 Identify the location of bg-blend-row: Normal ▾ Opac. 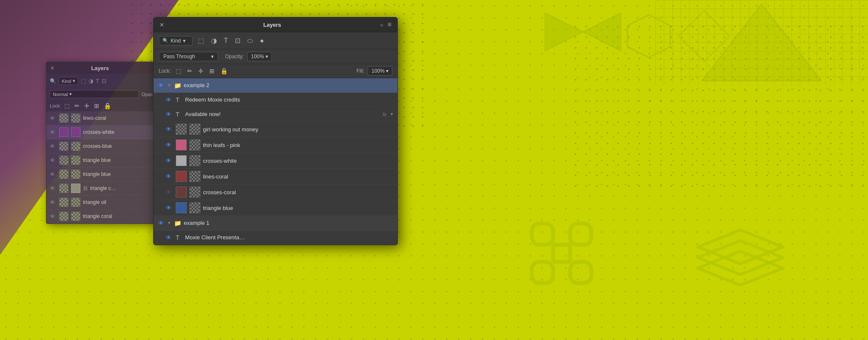
(101, 94).